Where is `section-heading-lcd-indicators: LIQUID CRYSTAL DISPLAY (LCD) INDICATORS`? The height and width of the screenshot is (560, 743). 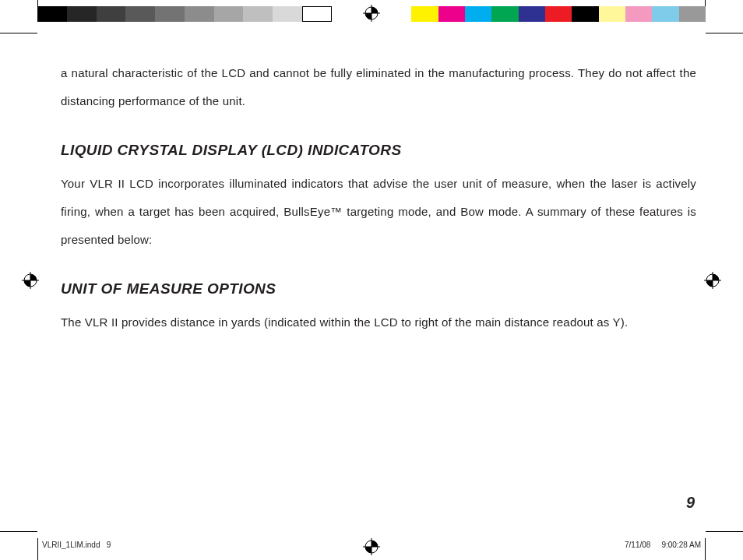
section-heading-lcd-indicators: LIQUID CRYSTAL DISPLAY (LCD) INDICATORS is located at coordinates (379, 150).